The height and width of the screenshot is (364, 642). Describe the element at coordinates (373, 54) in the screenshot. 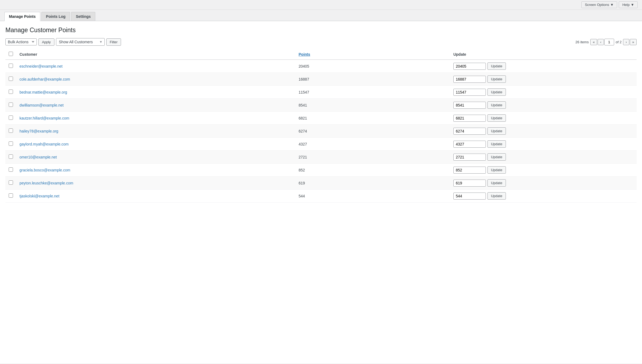

I see `points-header: Points` at that location.